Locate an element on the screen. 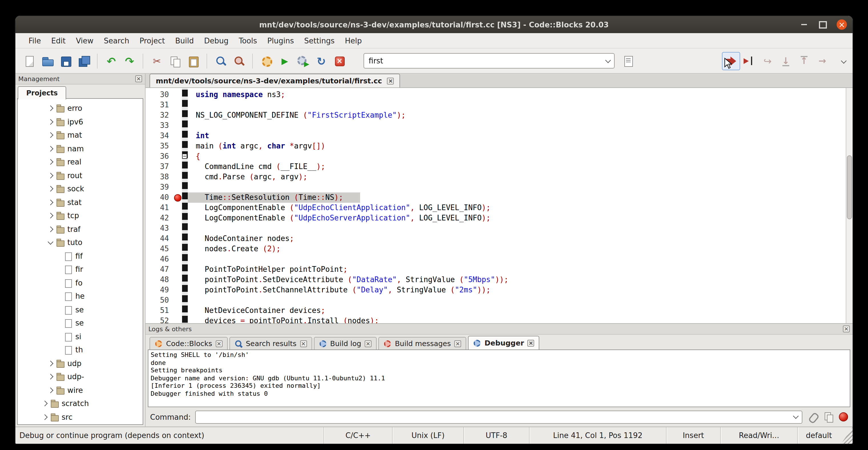 Image resolution: width=868 pixels, height=450 pixels. rebuild-button is located at coordinates (321, 61).